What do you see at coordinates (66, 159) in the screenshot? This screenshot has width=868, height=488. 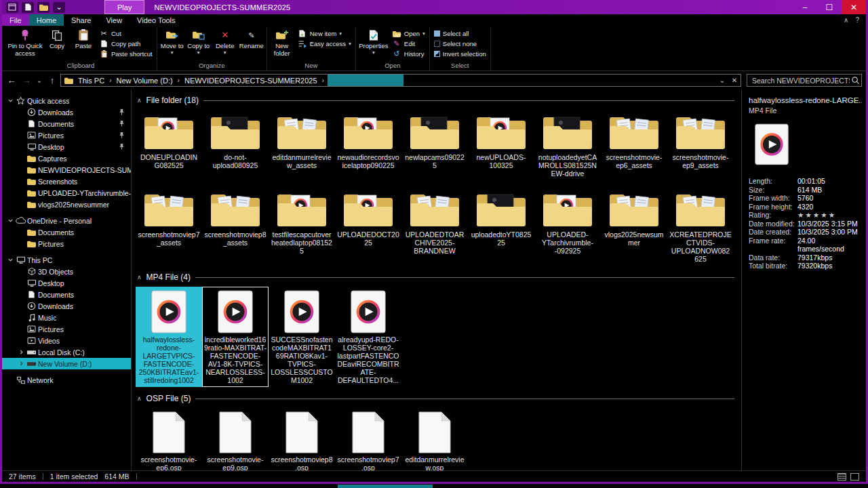 I see `sidebar-item-captures: Captures` at bounding box center [66, 159].